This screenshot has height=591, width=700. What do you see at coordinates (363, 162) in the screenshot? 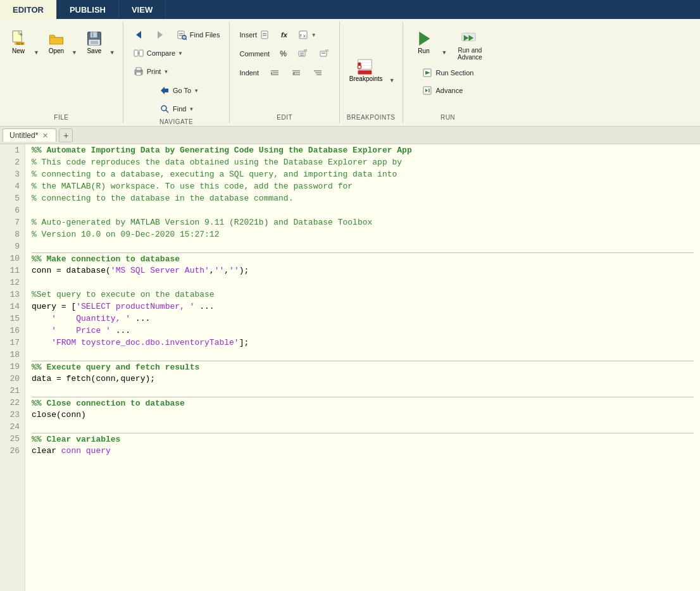
I see `code-line: % This code reproduces the data obtained…` at bounding box center [363, 162].